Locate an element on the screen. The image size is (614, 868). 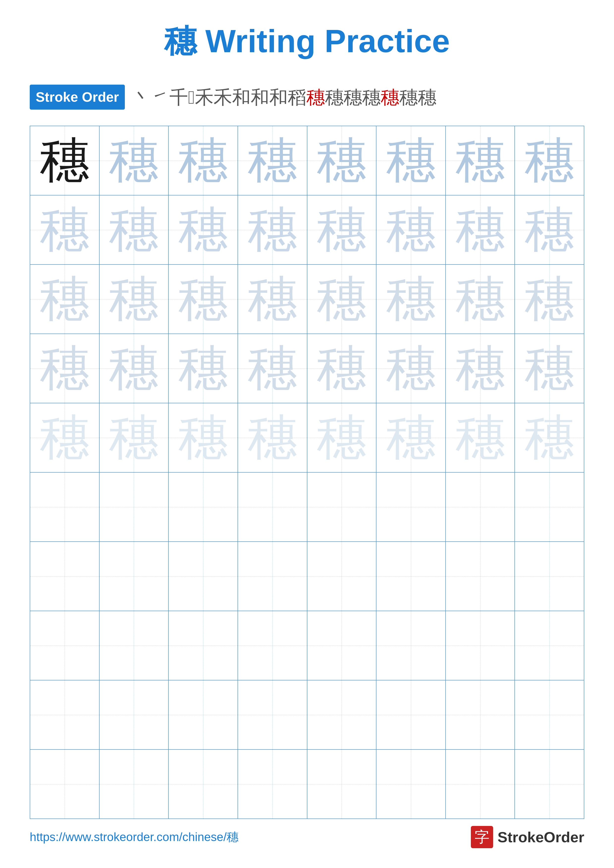
grid-cell-3-2: 穗 is located at coordinates (134, 299).